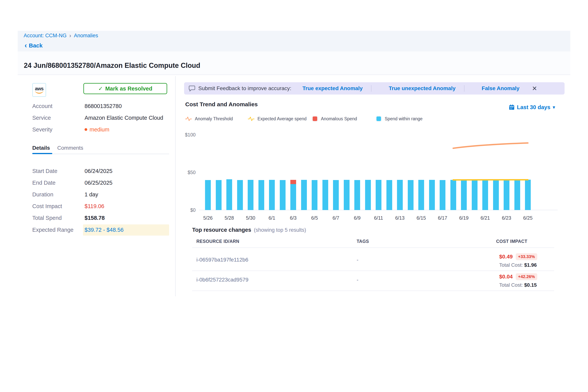  I want to click on feedback-prompt: Submit Feedback to improve accuracy:, so click(245, 88).